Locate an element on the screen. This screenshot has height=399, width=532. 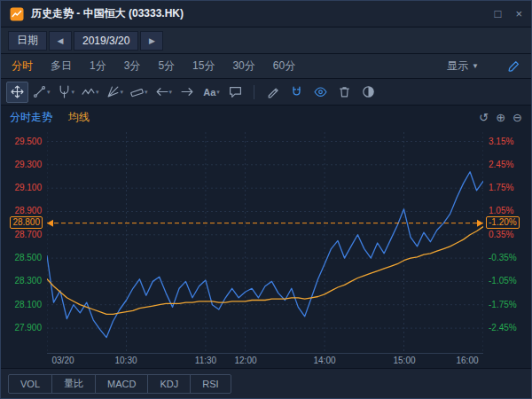
prev-day-button: ◀ is located at coordinates (60, 41).